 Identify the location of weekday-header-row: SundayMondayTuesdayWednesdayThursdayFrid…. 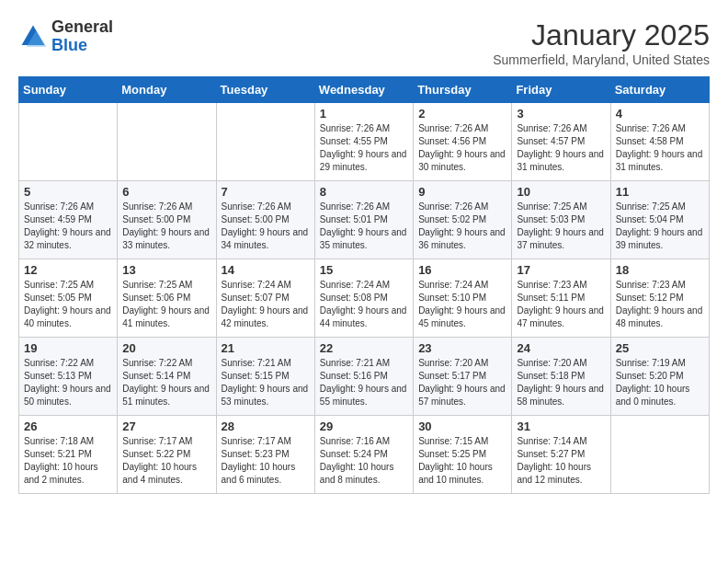
(364, 90).